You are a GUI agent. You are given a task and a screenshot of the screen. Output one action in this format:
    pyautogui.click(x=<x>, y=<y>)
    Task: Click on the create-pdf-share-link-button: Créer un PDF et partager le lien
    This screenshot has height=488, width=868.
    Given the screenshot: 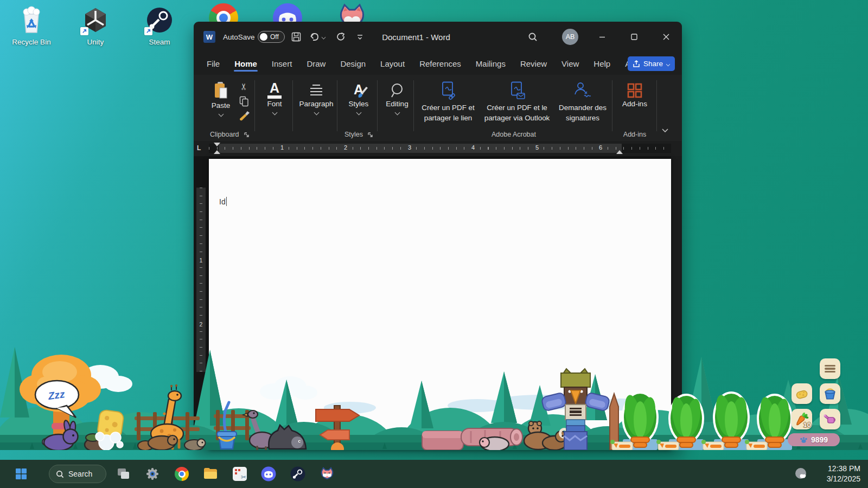 What is the action you would take?
    pyautogui.click(x=448, y=102)
    